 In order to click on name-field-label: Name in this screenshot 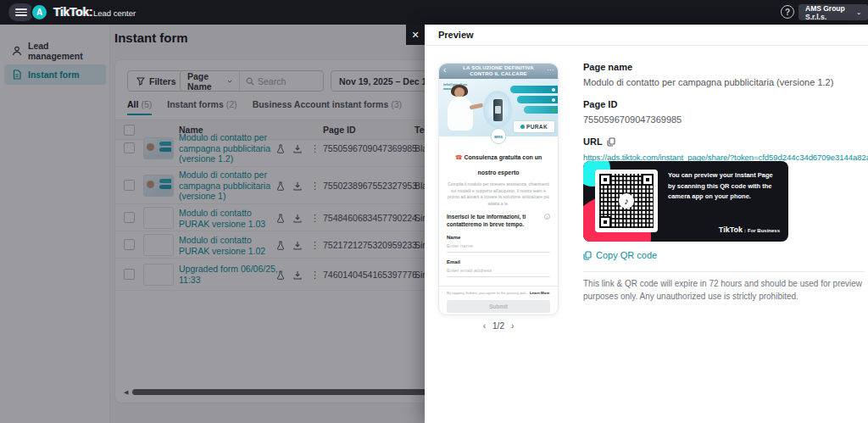, I will do `click(498, 237)`.